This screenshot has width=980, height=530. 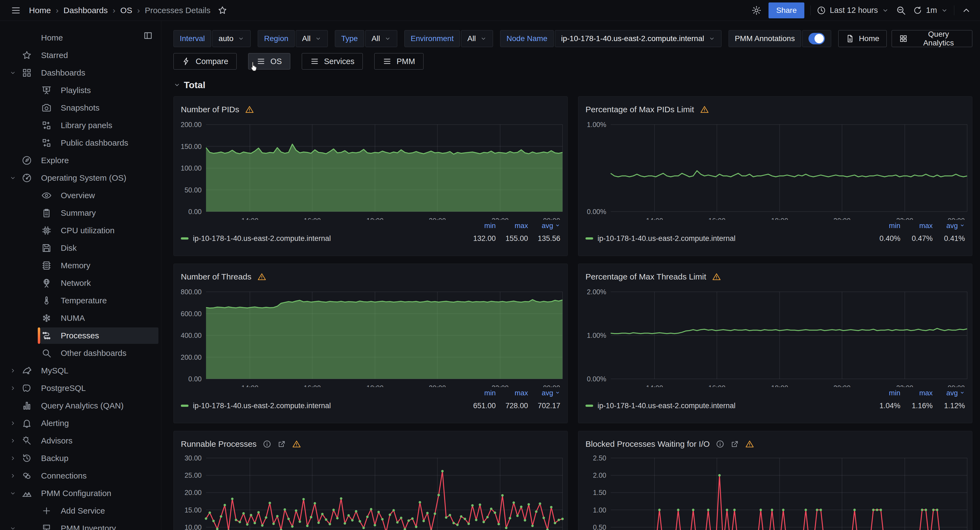 I want to click on sidebar-item-postgresql: PostgreSQL, so click(x=81, y=388).